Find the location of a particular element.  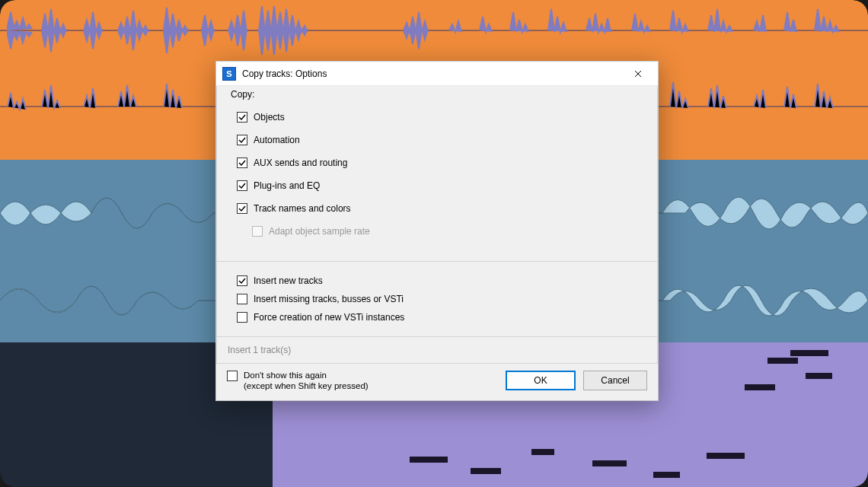

close-icon is located at coordinates (638, 74).